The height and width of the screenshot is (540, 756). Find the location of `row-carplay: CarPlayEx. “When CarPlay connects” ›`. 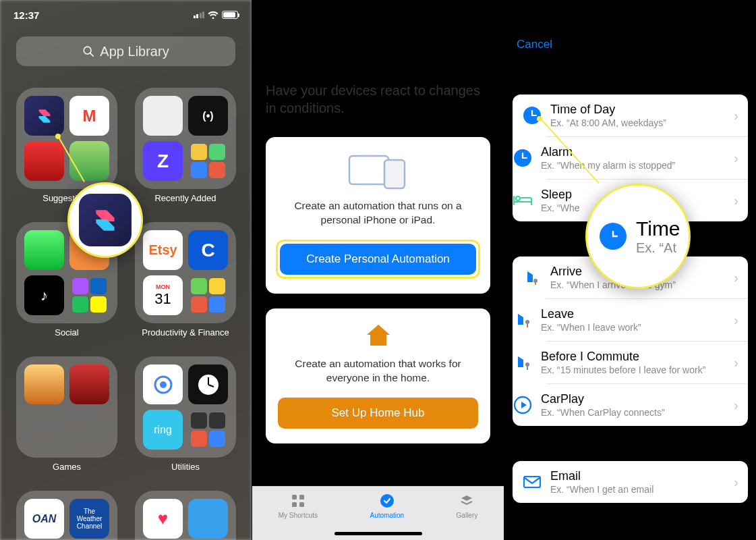

row-carplay: CarPlayEx. “When CarPlay connects” › is located at coordinates (647, 405).